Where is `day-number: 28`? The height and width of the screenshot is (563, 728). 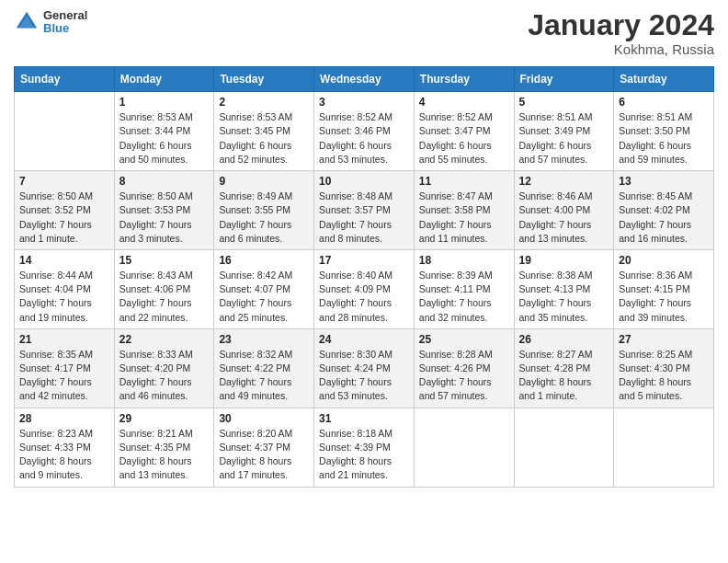 day-number: 28 is located at coordinates (64, 419).